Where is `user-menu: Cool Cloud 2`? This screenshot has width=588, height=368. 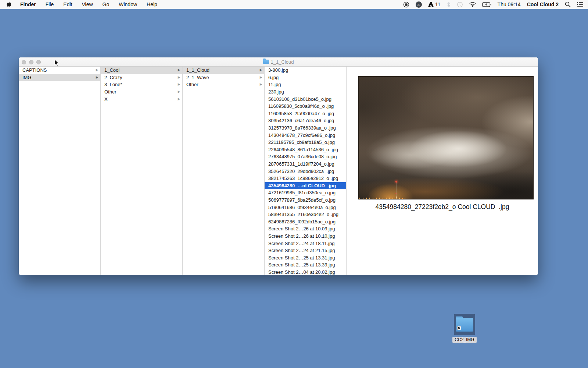 user-menu: Cool Cloud 2 is located at coordinates (543, 4).